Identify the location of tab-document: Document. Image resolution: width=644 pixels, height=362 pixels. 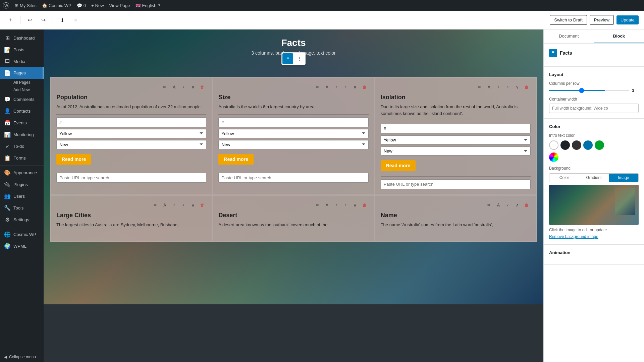
(569, 36).